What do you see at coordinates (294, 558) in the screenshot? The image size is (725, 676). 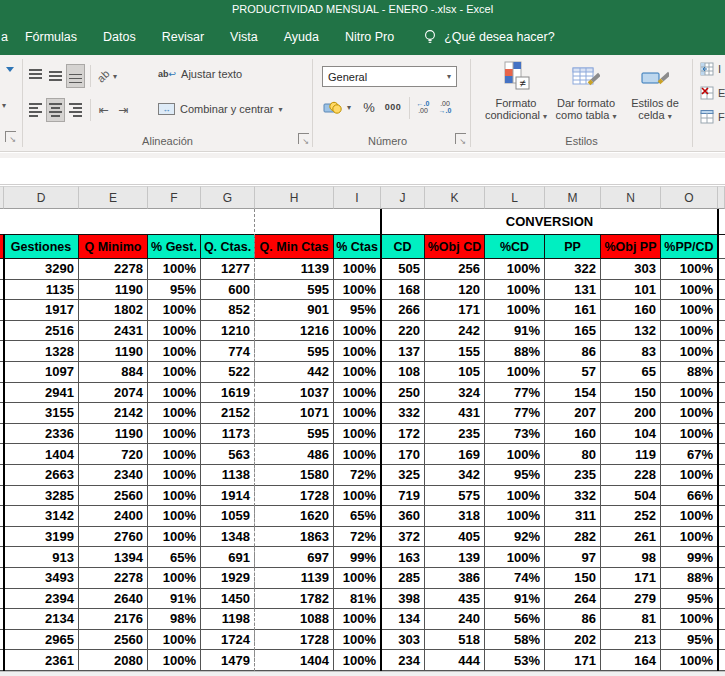 I see `cell: 697` at bounding box center [294, 558].